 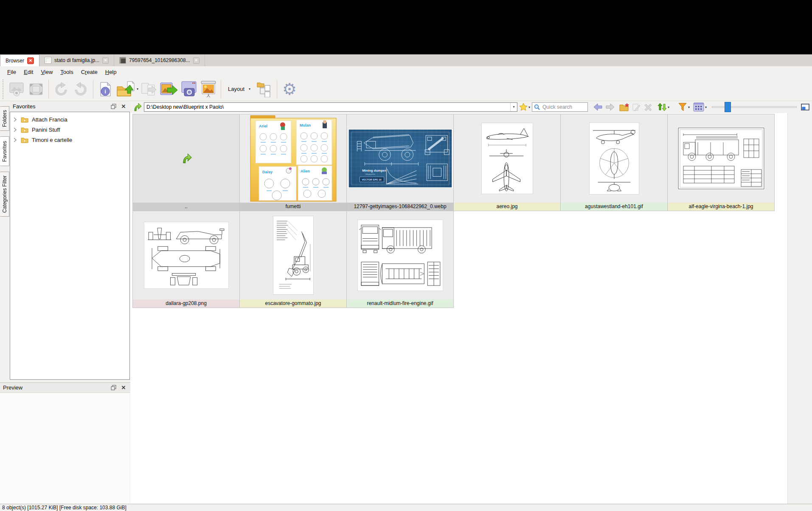 I want to click on sidebar-tab-folders: Folders, so click(x=5, y=119).